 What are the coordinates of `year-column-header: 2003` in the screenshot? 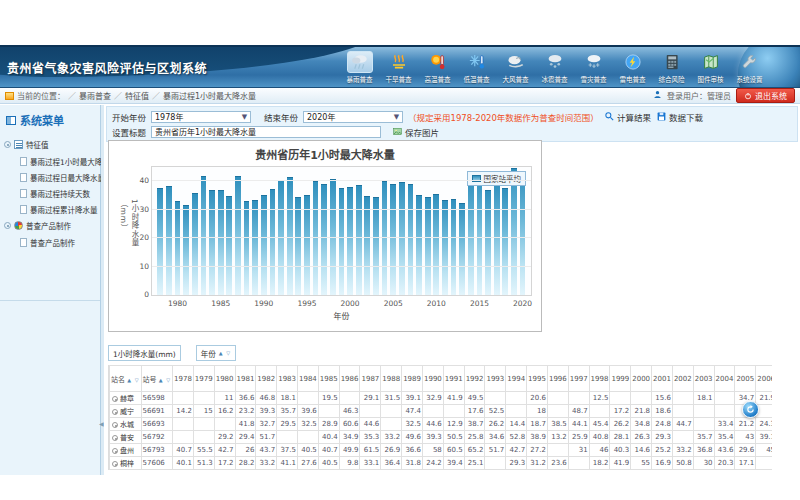 It's located at (704, 379).